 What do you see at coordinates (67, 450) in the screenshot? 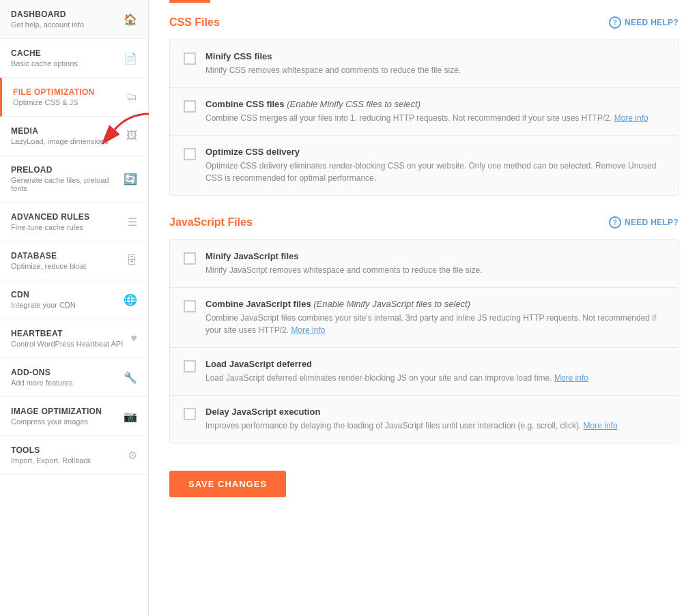
I see `sidebar-title-tools: TOOLS` at bounding box center [67, 450].